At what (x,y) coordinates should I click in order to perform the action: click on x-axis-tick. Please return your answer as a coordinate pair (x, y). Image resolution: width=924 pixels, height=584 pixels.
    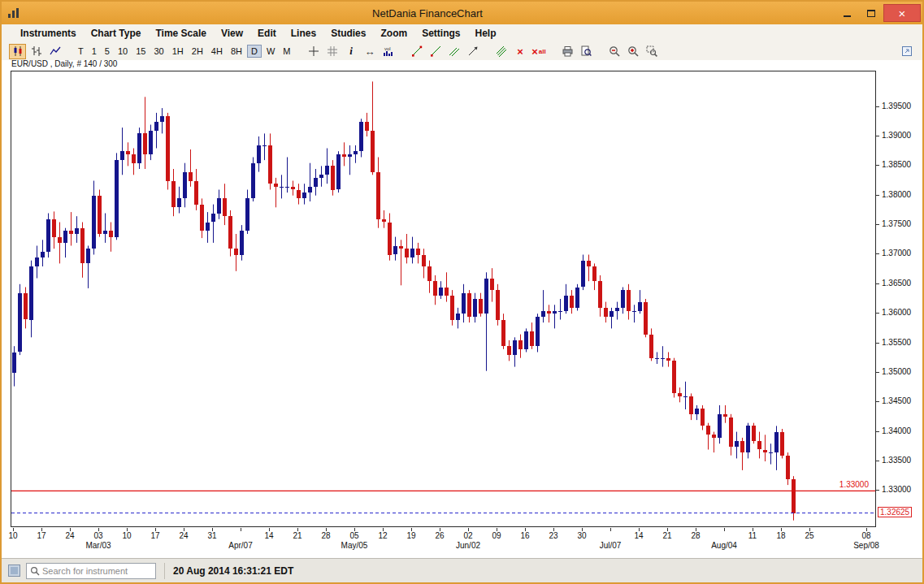
    Looking at the image, I should click on (241, 530).